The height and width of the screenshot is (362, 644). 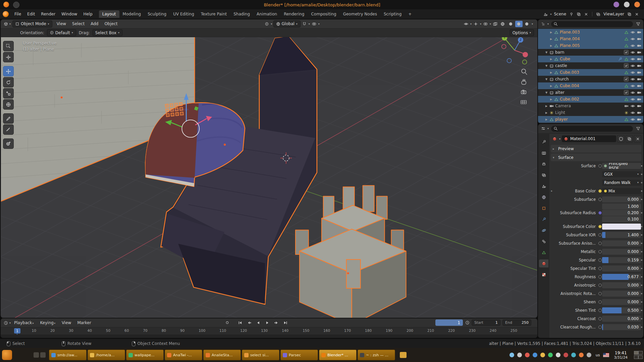 I want to click on properties-tab-view-layer, so click(x=544, y=175).